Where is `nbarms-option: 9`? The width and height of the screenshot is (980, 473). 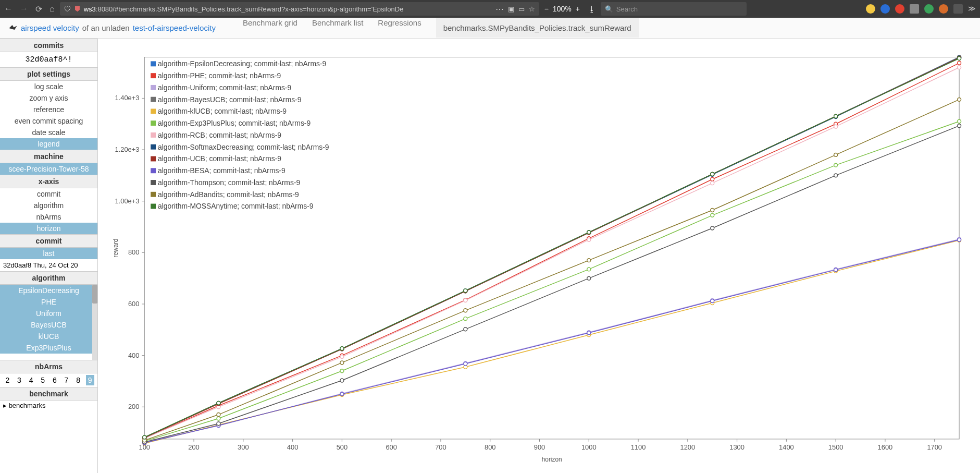 nbarms-option: 9 is located at coordinates (90, 380).